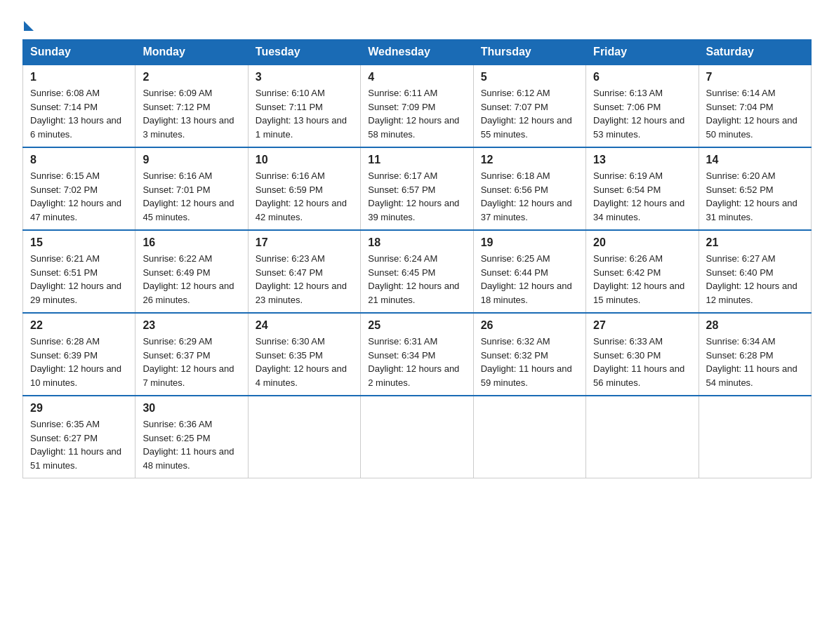  Describe the element at coordinates (417, 437) in the screenshot. I see `calendar-week-row: 29Sunrise: 6:35 AMSunset: 6:27 PMDayligh…` at that location.